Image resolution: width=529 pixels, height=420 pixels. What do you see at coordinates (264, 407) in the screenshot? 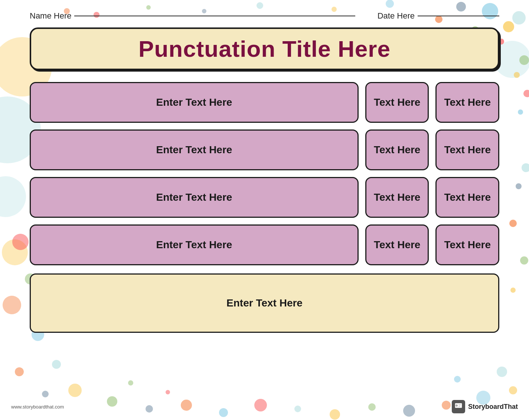
I see `footer: www.storyboardthat.com StoryboardThat` at bounding box center [264, 407].